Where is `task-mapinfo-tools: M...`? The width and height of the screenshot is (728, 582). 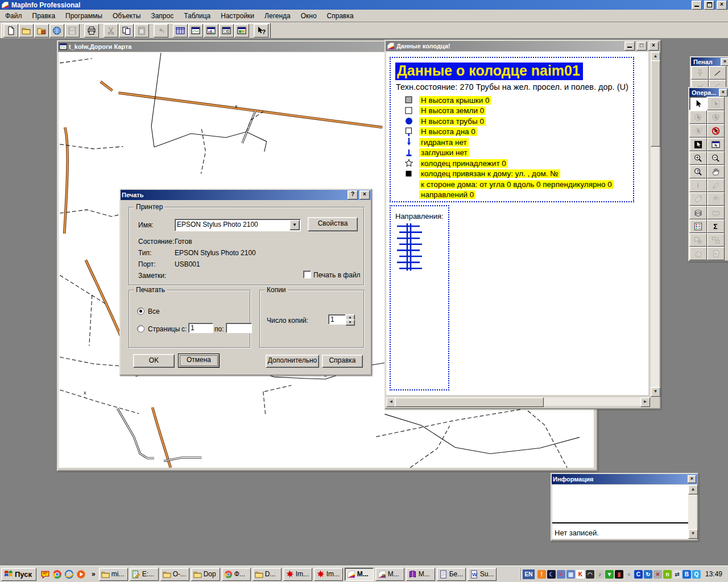 task-mapinfo-tools: M... is located at coordinates (390, 574).